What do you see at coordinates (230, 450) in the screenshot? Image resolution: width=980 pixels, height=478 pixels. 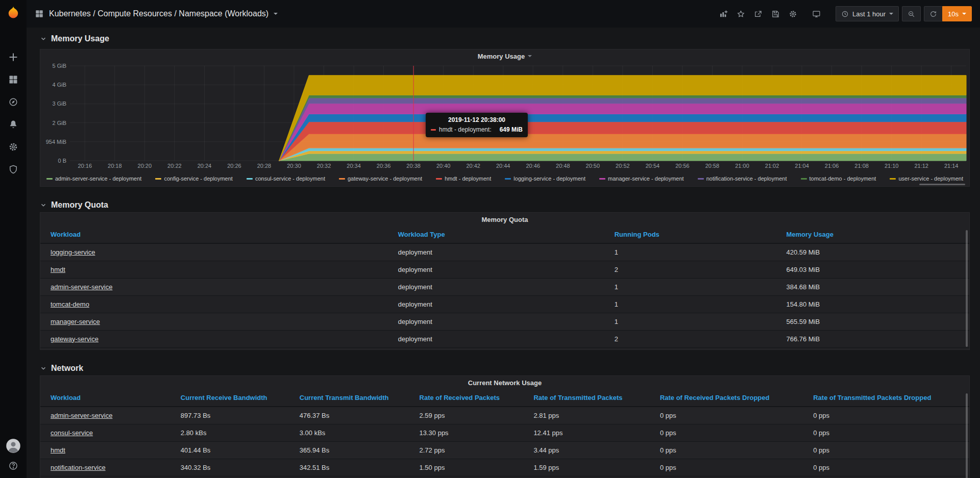 I see `table-cell: 401.44 Bs` at bounding box center [230, 450].